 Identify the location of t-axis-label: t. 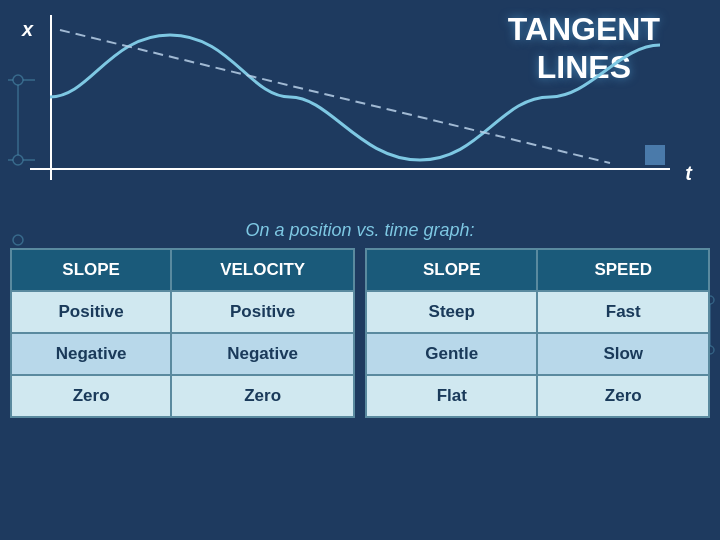
(688, 174).